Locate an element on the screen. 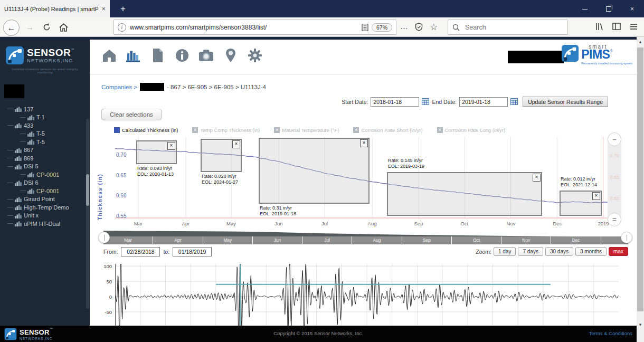  window-close-button: × is located at coordinates (632, 8).